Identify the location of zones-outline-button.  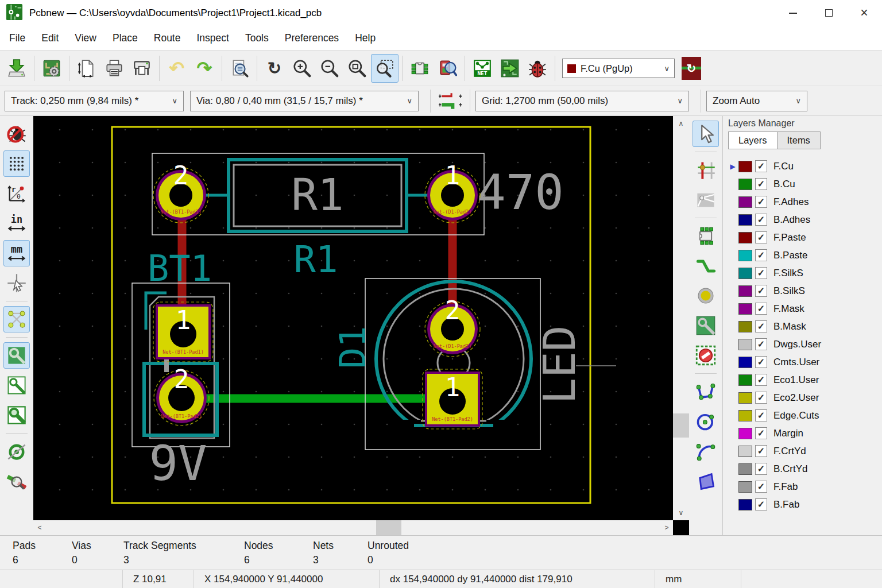
(17, 385).